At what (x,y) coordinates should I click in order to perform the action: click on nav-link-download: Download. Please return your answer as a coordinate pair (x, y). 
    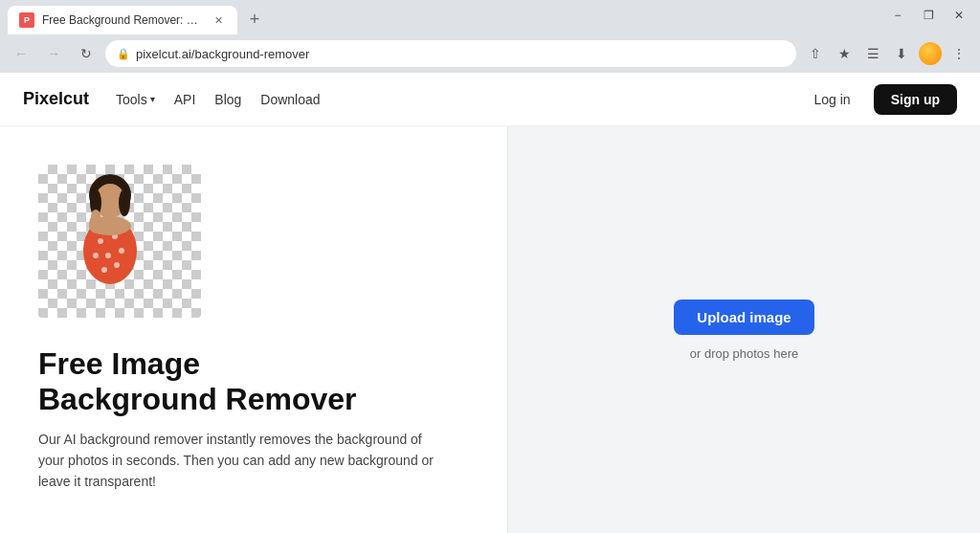
    Looking at the image, I should click on (290, 100).